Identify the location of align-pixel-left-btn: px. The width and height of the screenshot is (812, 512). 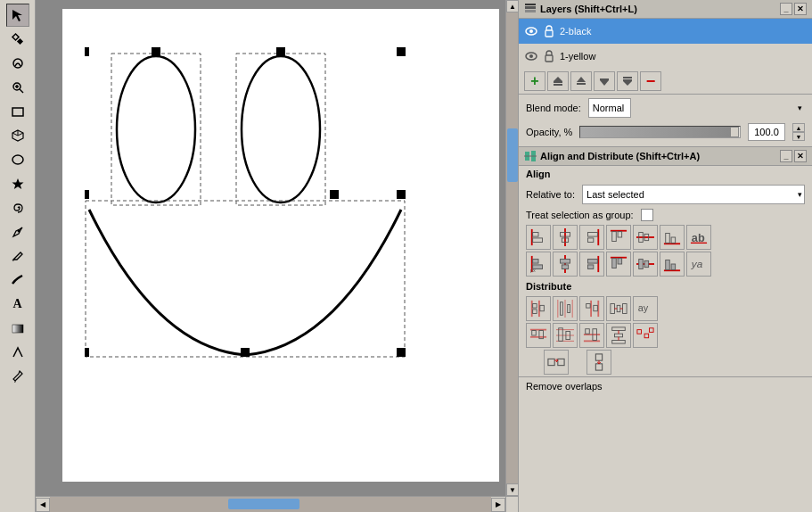
(538, 264).